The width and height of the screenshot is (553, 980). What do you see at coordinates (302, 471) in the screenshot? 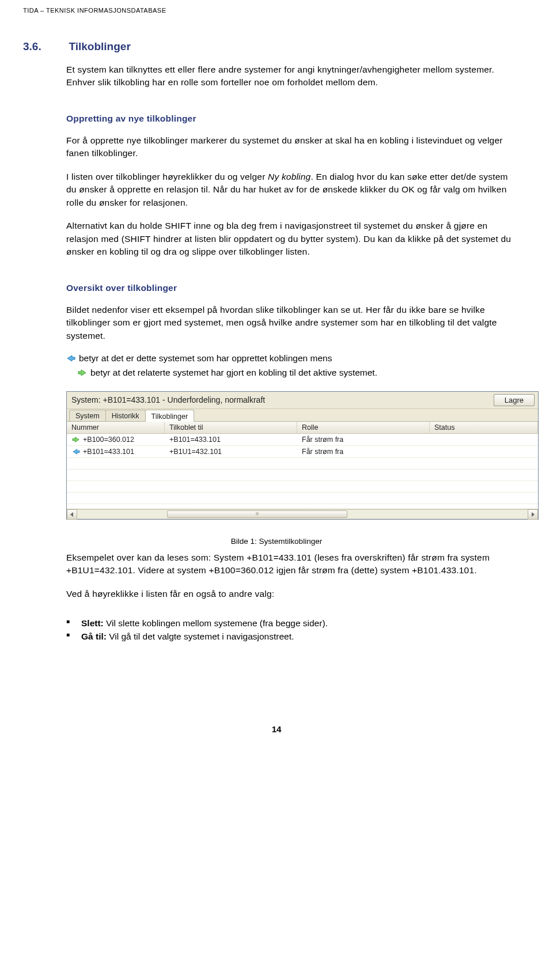
I see `table-body: +B100=360.012 +B101=433.101 Får strøm fr…` at bounding box center [302, 471].